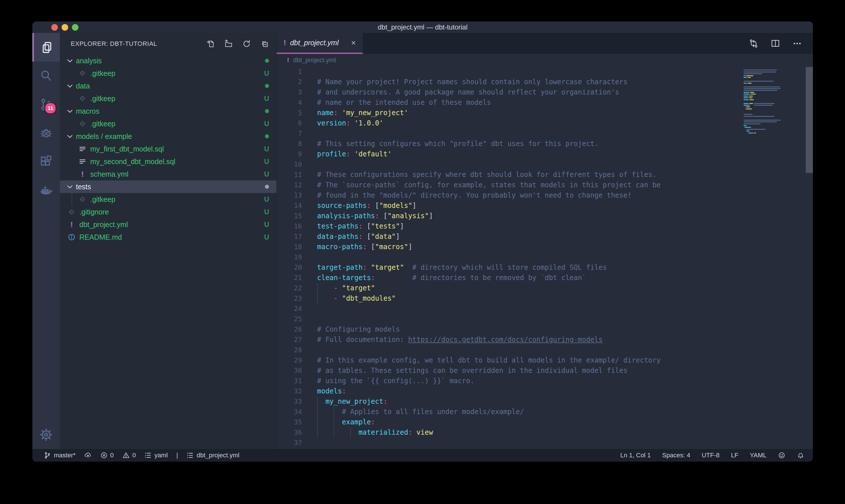  Describe the element at coordinates (758, 455) in the screenshot. I see `status-yaml: YAML` at that location.